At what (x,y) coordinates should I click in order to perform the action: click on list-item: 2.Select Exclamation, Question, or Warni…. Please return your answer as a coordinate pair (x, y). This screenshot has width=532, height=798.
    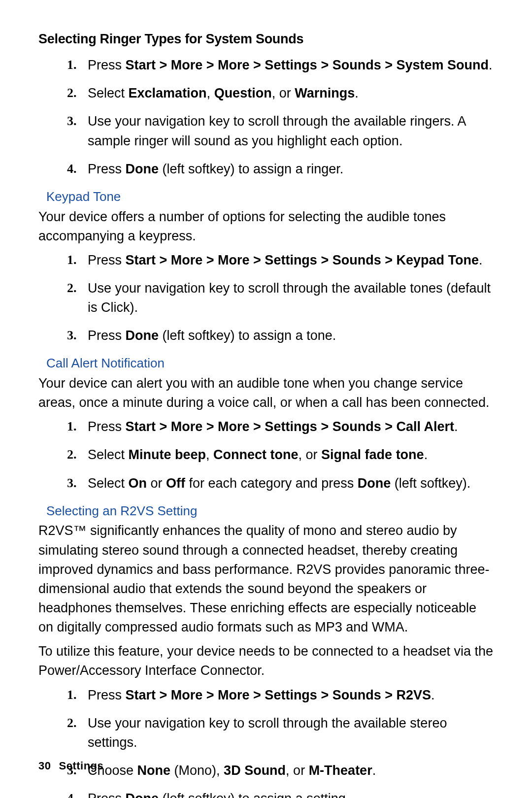
    Looking at the image, I should click on (291, 94).